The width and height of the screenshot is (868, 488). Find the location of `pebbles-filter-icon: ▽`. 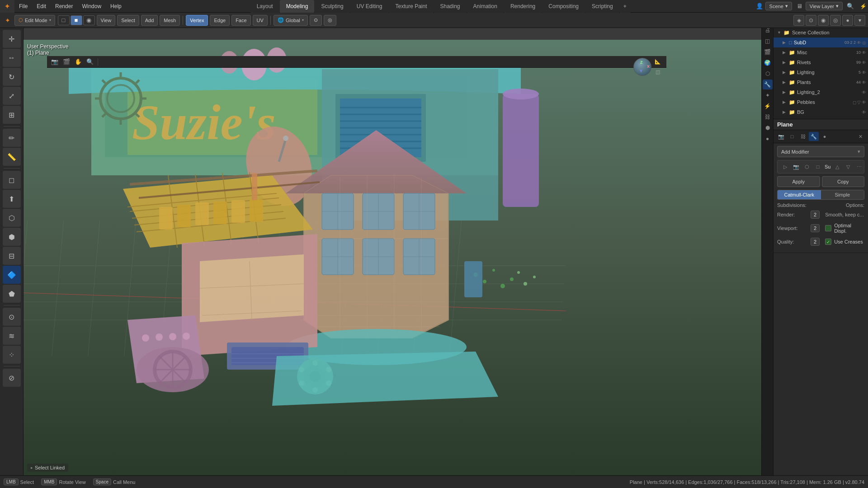

pebbles-filter-icon: ▽ is located at coordinates (859, 102).